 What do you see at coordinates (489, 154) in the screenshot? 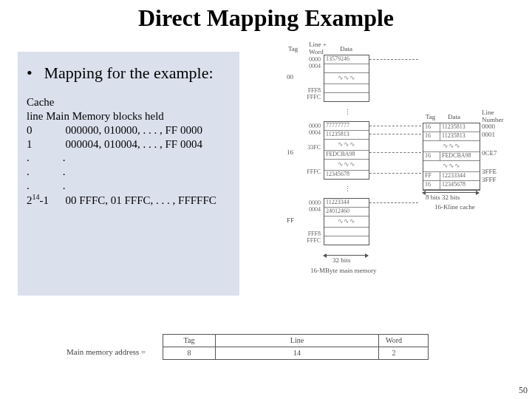
I see `ln-0ce7: 0CE7` at bounding box center [489, 154].